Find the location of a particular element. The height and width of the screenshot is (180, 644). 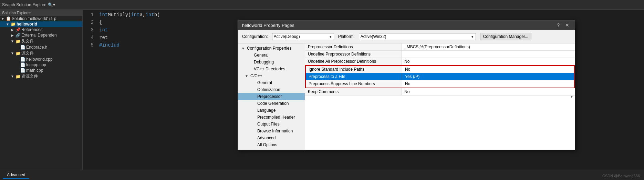

tree-arrow: ▶ is located at coordinates (12, 35).